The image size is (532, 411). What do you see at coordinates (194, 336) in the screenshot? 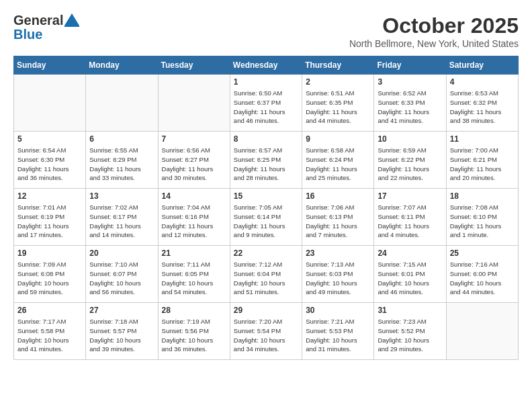
I see `day-info: Sunrise: 7:19 AM Sunset: 5:56 PM Dayligh…` at bounding box center [194, 336].